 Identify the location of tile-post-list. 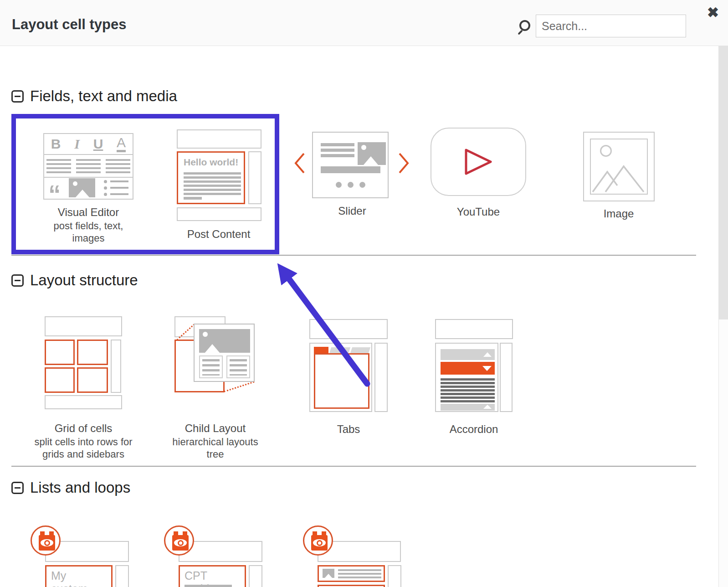
(353, 556).